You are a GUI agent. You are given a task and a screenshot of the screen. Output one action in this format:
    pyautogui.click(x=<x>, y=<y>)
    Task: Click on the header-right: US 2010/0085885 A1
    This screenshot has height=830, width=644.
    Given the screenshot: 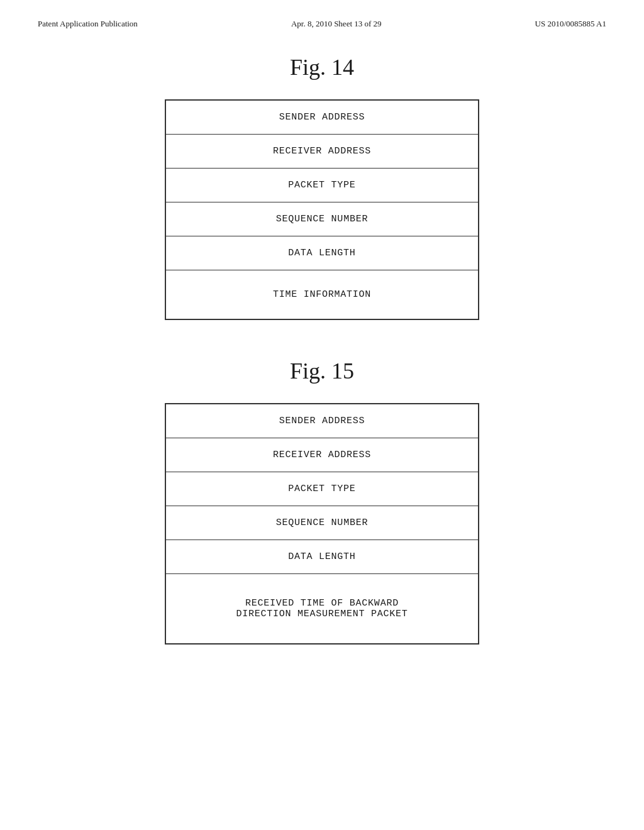 What is the action you would take?
    pyautogui.click(x=571, y=24)
    